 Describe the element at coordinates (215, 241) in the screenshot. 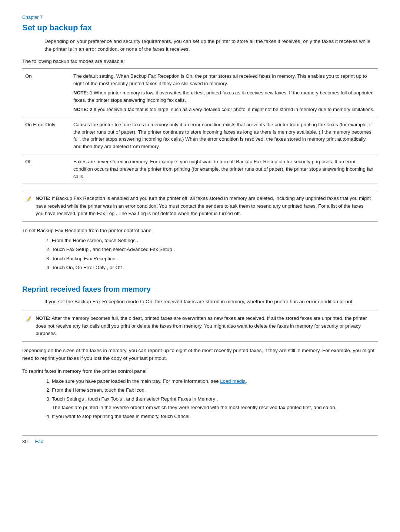

I see `step-item: From the Home screen, touch Settings .` at that location.